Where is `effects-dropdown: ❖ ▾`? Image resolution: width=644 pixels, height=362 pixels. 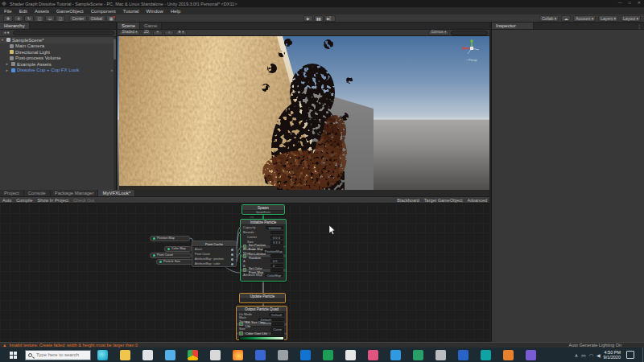
effects-dropdown: ❖ ▾ is located at coordinates (181, 33).